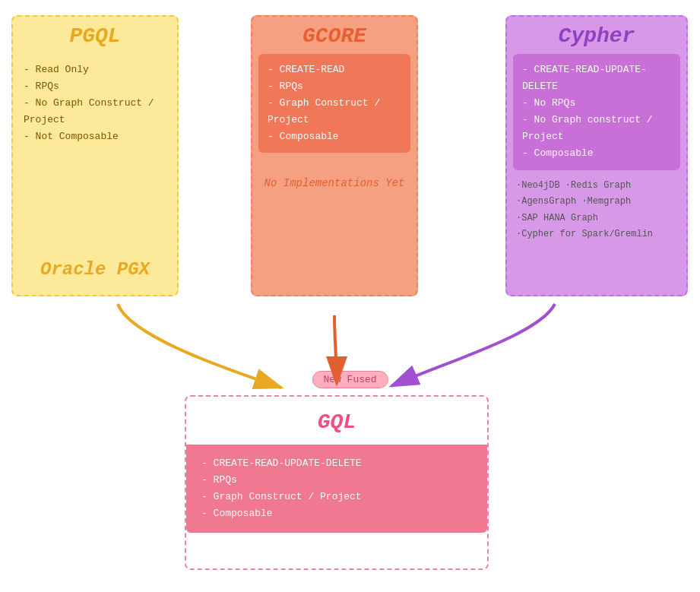 This screenshot has width=700, height=592. What do you see at coordinates (337, 514) in the screenshot?
I see `gql-feature-4: Composable` at bounding box center [337, 514].